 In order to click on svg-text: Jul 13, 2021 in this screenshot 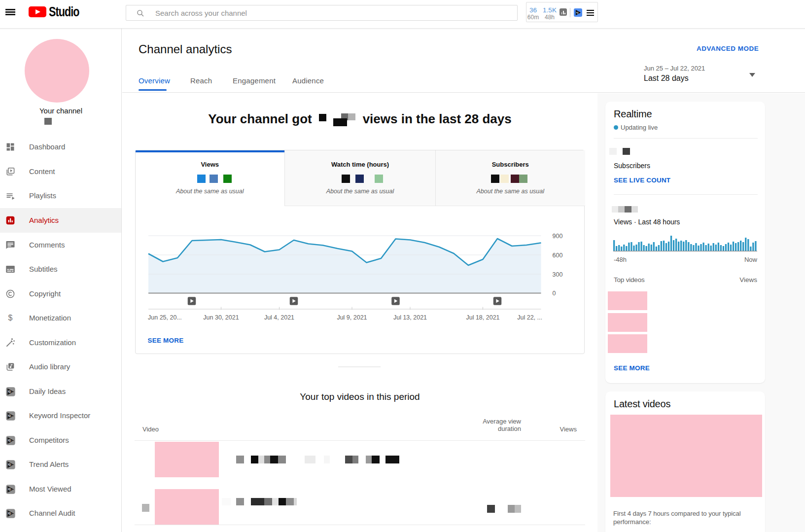, I will do `click(410, 318)`.